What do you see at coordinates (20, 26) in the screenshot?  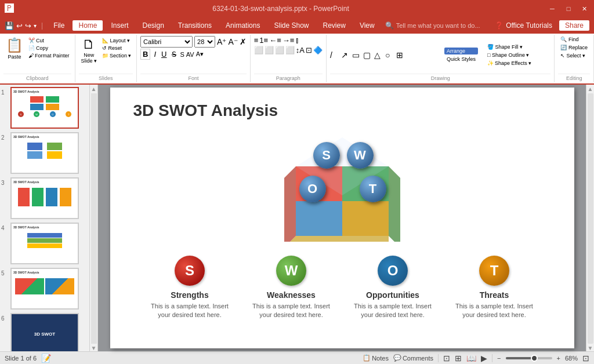 I see `undo-qa-button: ↩` at bounding box center [20, 26].